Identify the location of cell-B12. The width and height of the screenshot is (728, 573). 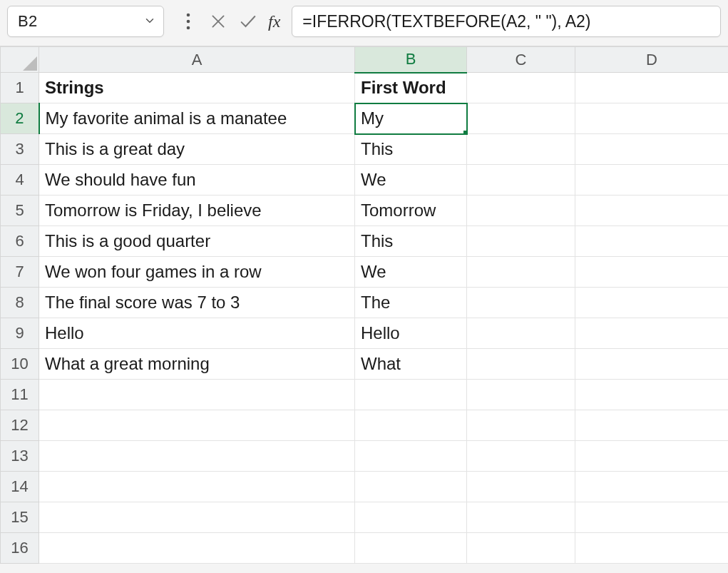
(411, 425).